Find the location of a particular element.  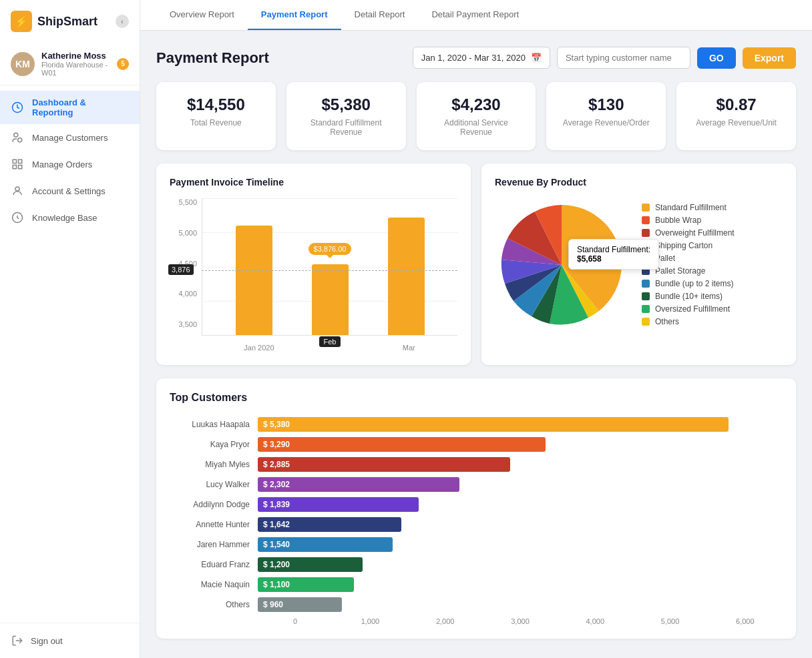

legend-dot-oversized is located at coordinates (646, 309).